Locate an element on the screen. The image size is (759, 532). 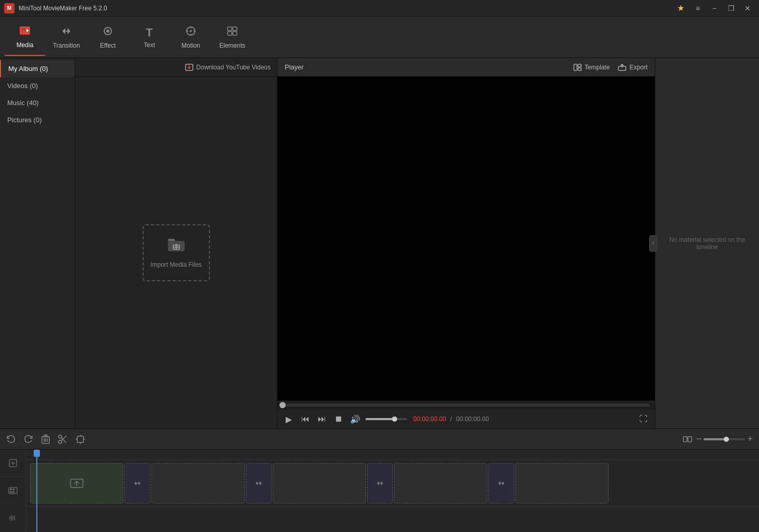
zoom-out-button: − is located at coordinates (699, 439).